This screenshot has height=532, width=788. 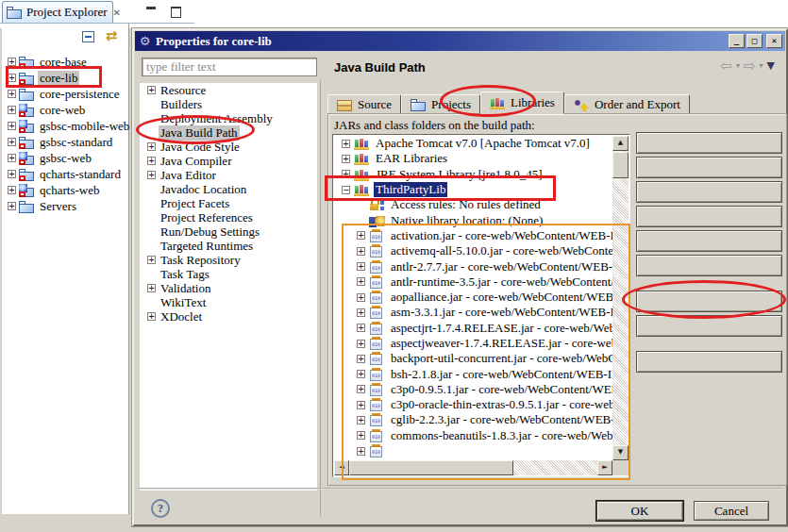 What do you see at coordinates (64, 126) in the screenshot?
I see `project-tree-item: + gsbsc-mobile-web` at bounding box center [64, 126].